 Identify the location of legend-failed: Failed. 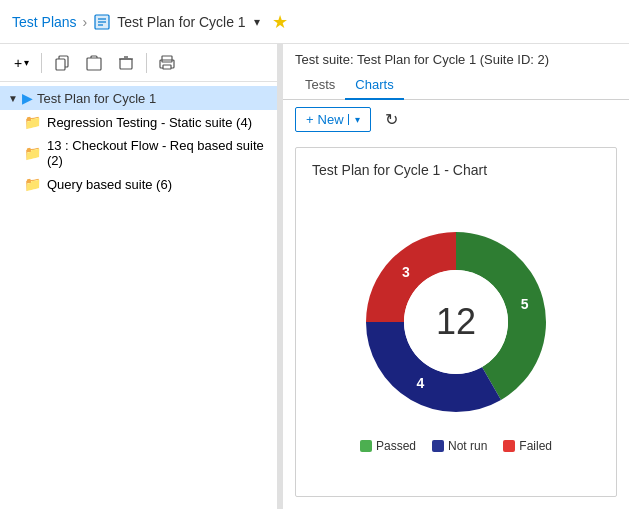
(528, 446).